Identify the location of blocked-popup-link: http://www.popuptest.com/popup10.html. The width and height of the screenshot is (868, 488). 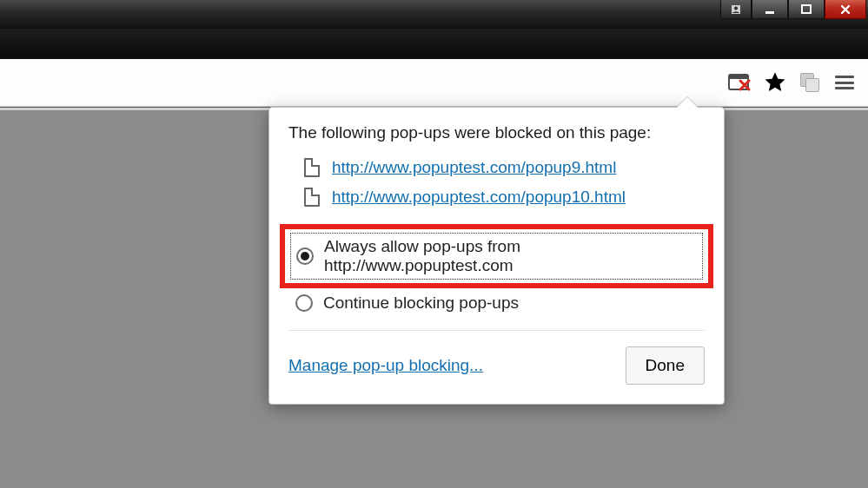
(479, 197).